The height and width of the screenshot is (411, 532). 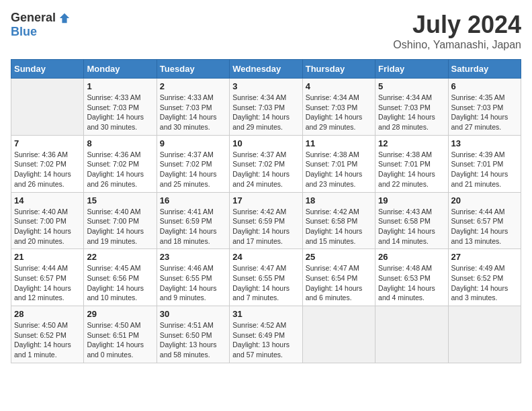 What do you see at coordinates (266, 314) in the screenshot?
I see `day-number: 31` at bounding box center [266, 314].